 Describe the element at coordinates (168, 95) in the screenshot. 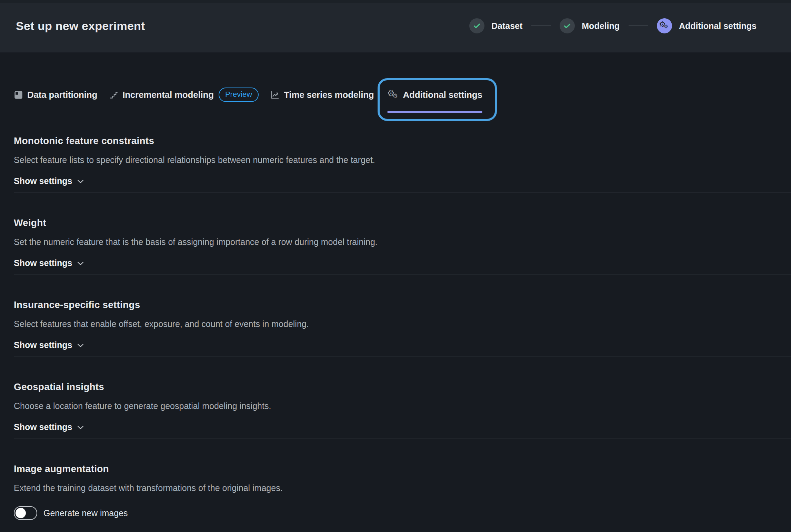

I see `tab-label: Incremental modeling` at that location.